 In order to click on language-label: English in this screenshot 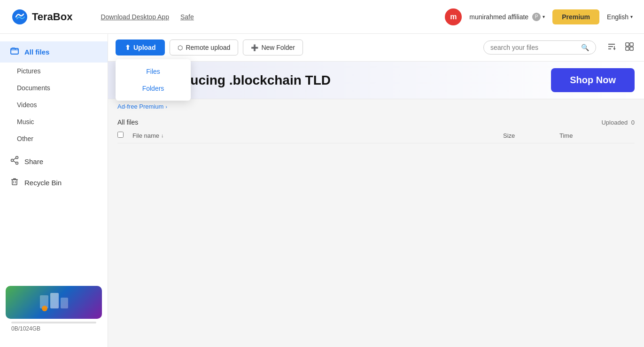, I will do `click(618, 17)`.